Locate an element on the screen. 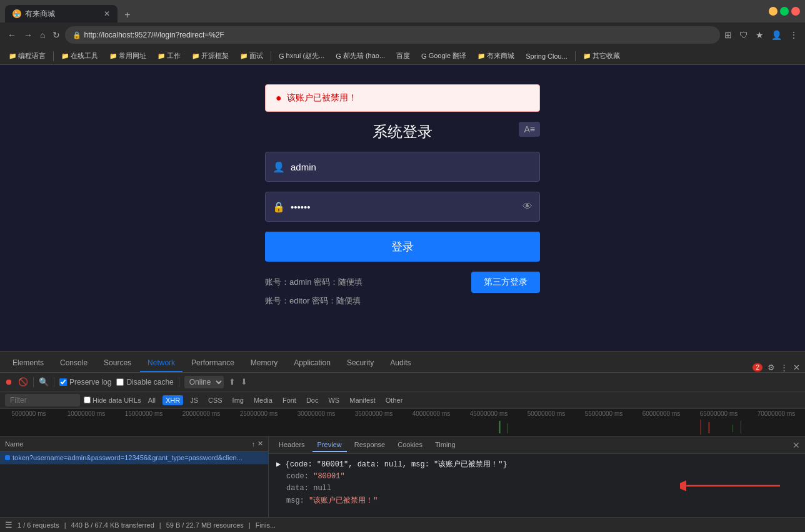 This screenshot has height=532, width=805. active-tab: 🏪 有来商城 ✕ is located at coordinates (61, 14).